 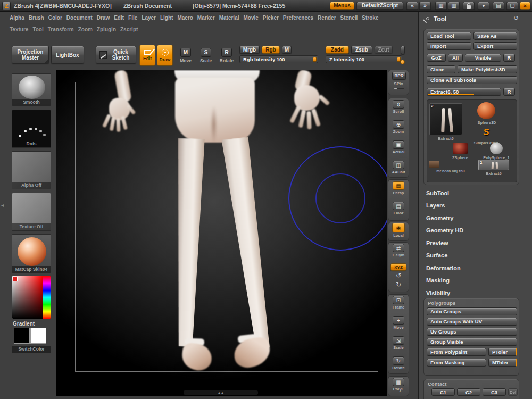 What do you see at coordinates (437, 384) in the screenshot?
I see `contact-title: Contact` at bounding box center [437, 384].